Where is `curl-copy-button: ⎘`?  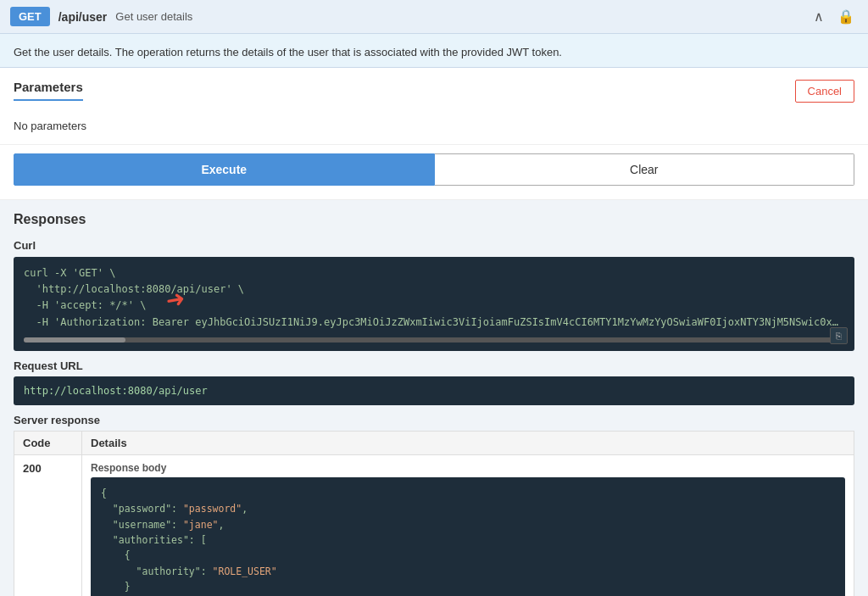
curl-copy-button: ⎘ is located at coordinates (839, 336).